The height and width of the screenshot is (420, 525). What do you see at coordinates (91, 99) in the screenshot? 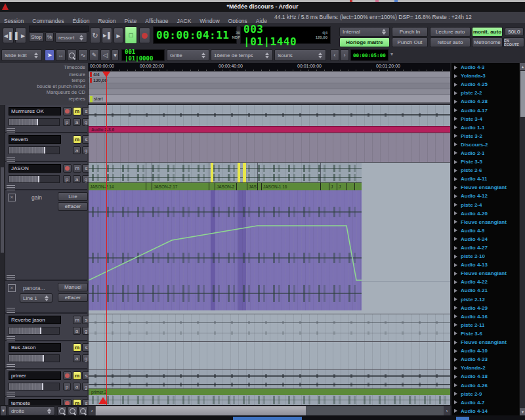
I see `start-marker-icon` at bounding box center [91, 99].